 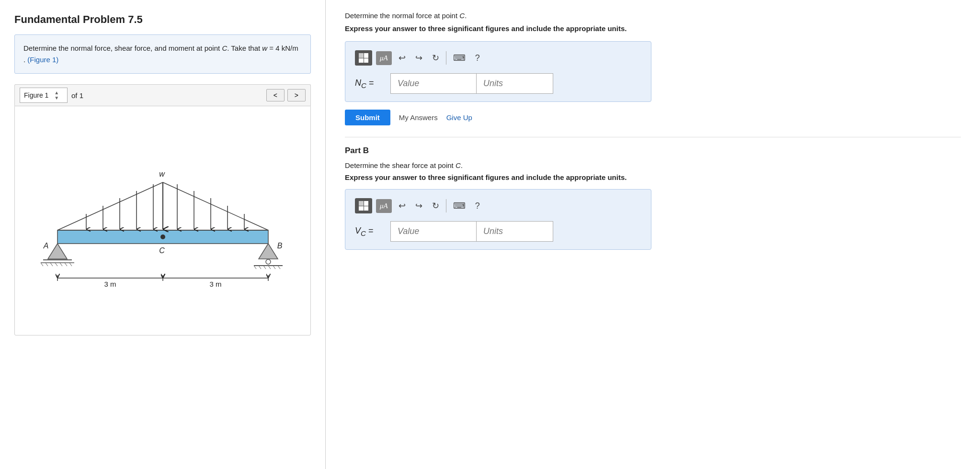 What do you see at coordinates (384, 206) in the screenshot?
I see `part-b-mu-button: μA` at bounding box center [384, 206].